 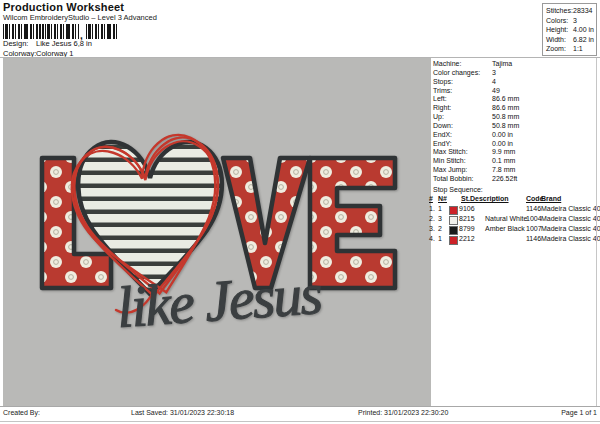 I want to click on info-machine: Machine:Tajima, so click(x=476, y=64).